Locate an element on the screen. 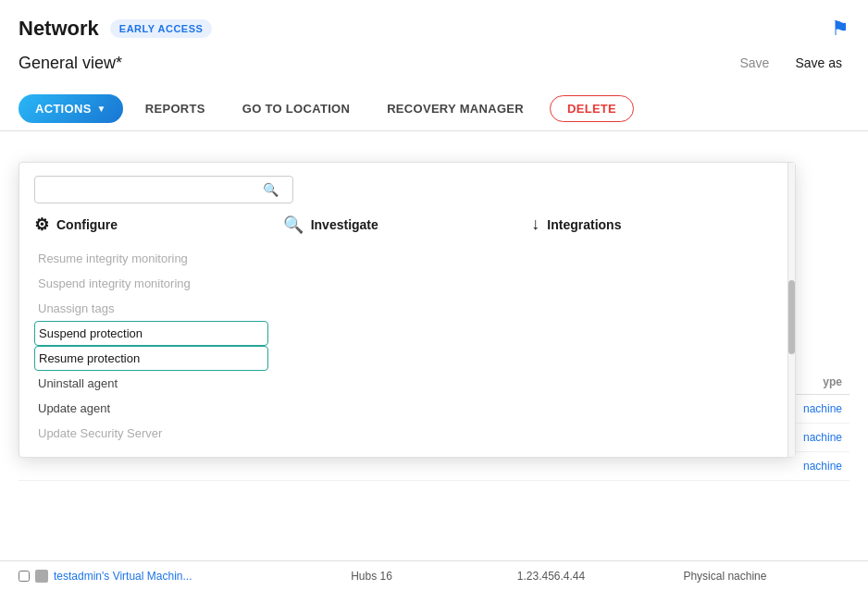 This screenshot has width=868, height=590. list-item: Resume integrity monitoring is located at coordinates (152, 259).